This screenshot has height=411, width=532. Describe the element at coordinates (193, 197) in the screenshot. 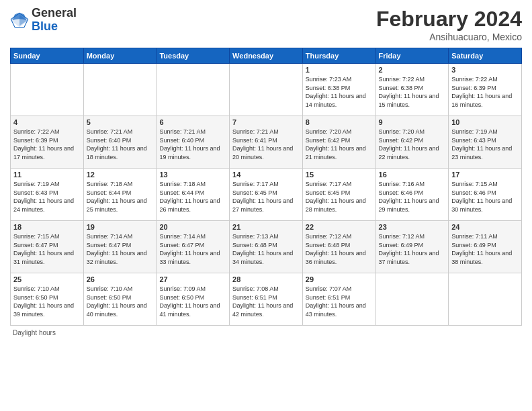

I see `day-info: Sunrise: 7:18 AMSunset: 6:44 PMDaylight:…` at that location.